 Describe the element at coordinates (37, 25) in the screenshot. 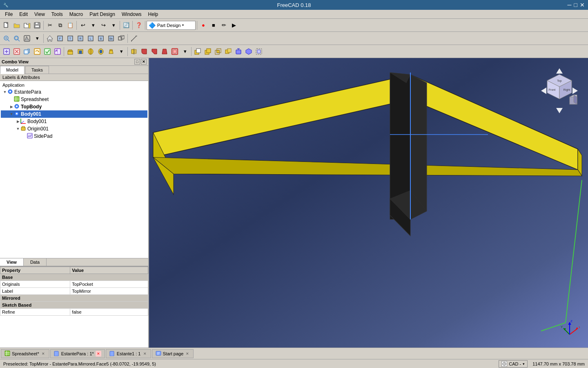

I see `save-button` at that location.